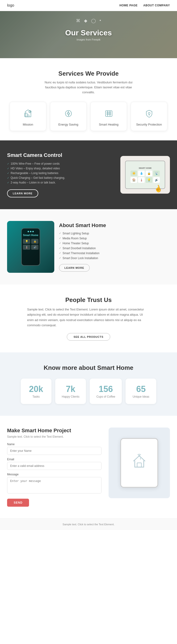 Image resolution: width=177 pixels, height=644 pixels. I want to click on camera-features: 100% Wire-Free – Free of power cords HD …, so click(60, 173).